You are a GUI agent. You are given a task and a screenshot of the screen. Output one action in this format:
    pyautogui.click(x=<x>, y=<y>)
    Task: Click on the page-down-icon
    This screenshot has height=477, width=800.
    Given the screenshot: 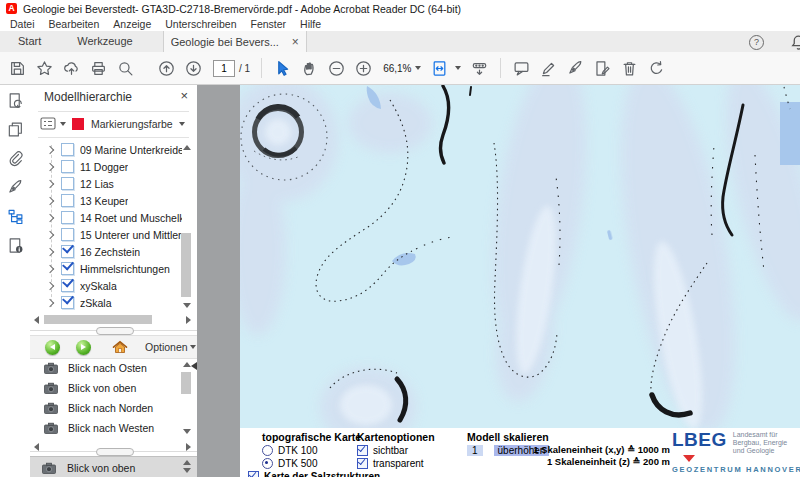 What is the action you would take?
    pyautogui.click(x=194, y=68)
    